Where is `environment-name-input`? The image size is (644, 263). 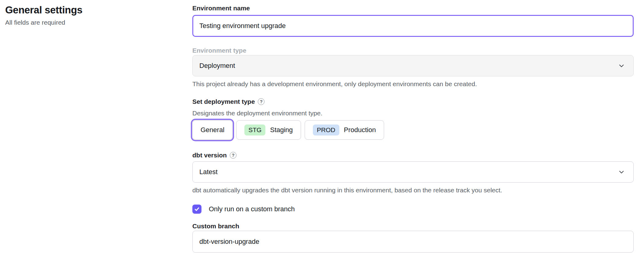
environment-name-input is located at coordinates (413, 26).